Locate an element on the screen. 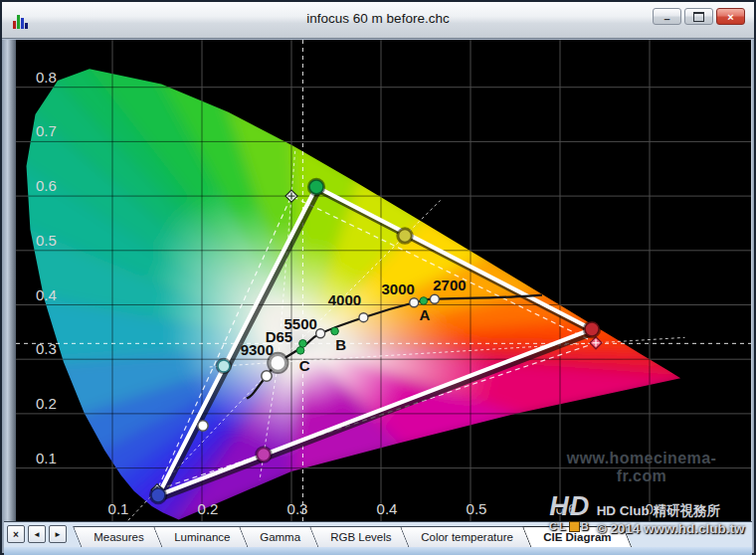 The height and width of the screenshot is (555, 756). tab-measures: Measures is located at coordinates (119, 537).